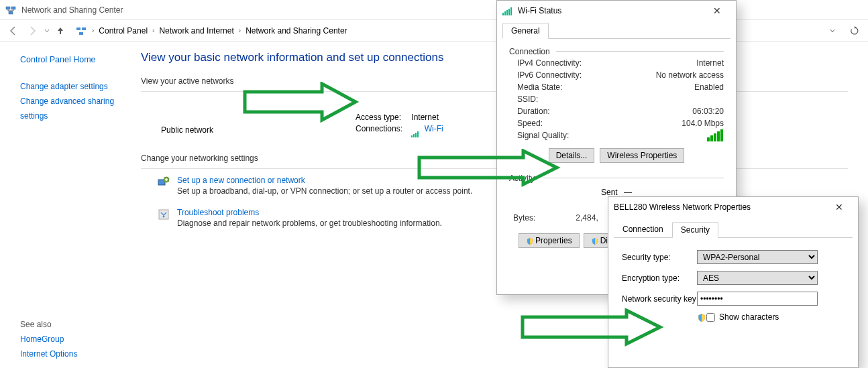 This screenshot has height=368, width=868. Describe the element at coordinates (525, 218) in the screenshot. I see `bytes-label: Bytes:` at that location.